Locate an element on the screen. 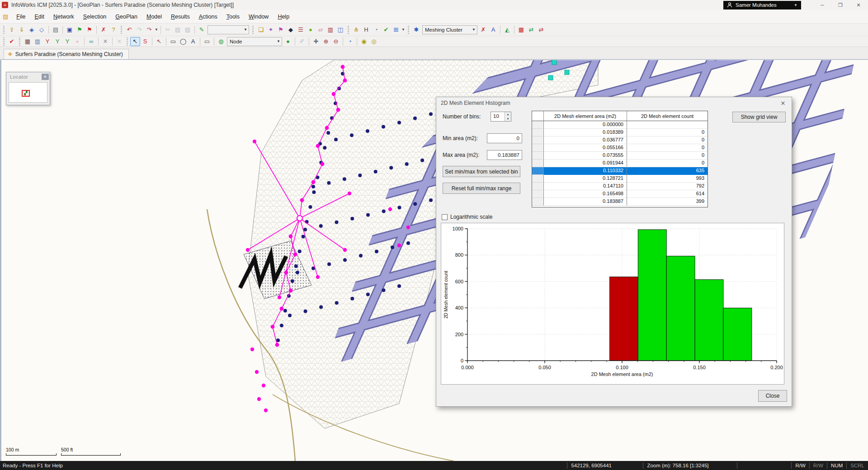  menu-window: Window is located at coordinates (259, 17).